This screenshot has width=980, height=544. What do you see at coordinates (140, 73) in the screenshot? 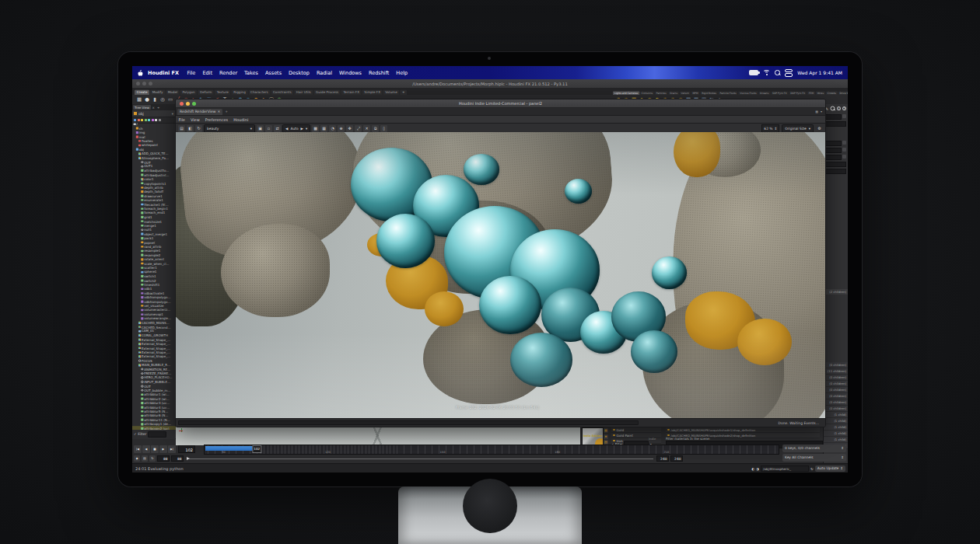
I see `apple-menu-icon` at bounding box center [140, 73].